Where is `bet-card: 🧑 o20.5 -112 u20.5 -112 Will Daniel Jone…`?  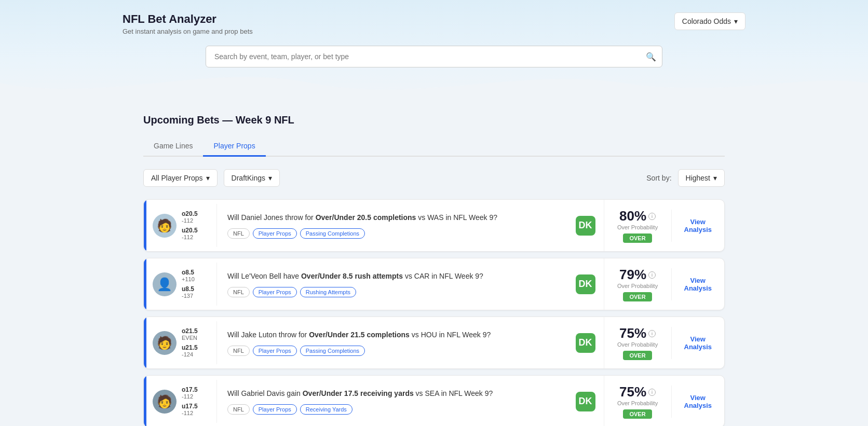 bet-card: 🧑 o20.5 -112 u20.5 -112 Will Daniel Jone… is located at coordinates (434, 225).